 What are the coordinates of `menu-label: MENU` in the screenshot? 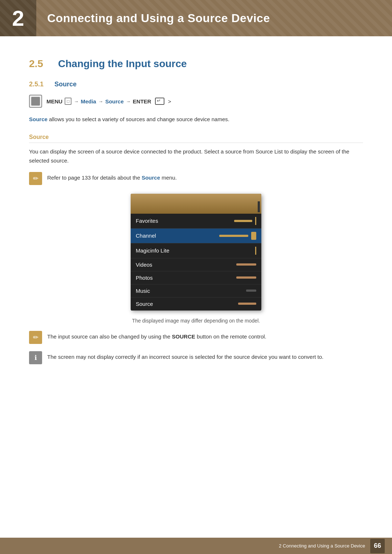 It's located at (54, 102).